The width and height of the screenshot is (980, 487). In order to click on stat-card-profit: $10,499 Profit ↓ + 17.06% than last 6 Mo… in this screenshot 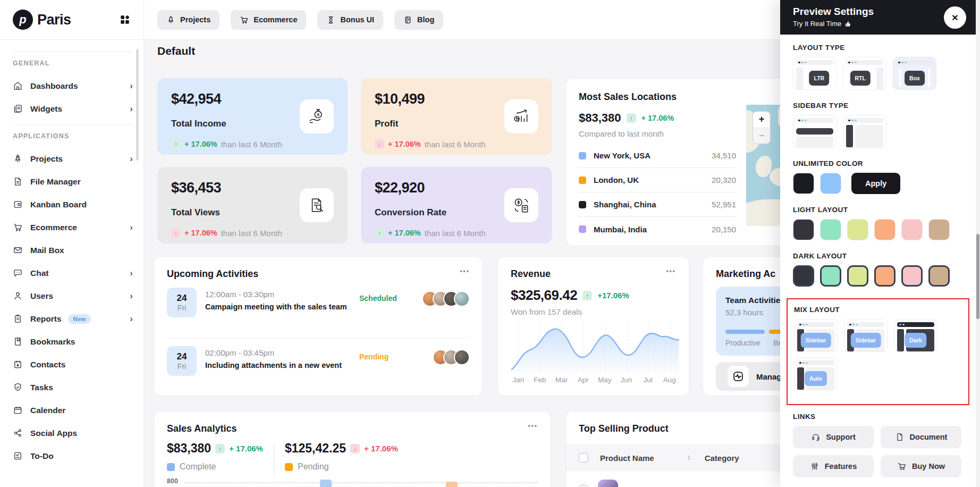, I will do `click(457, 116)`.